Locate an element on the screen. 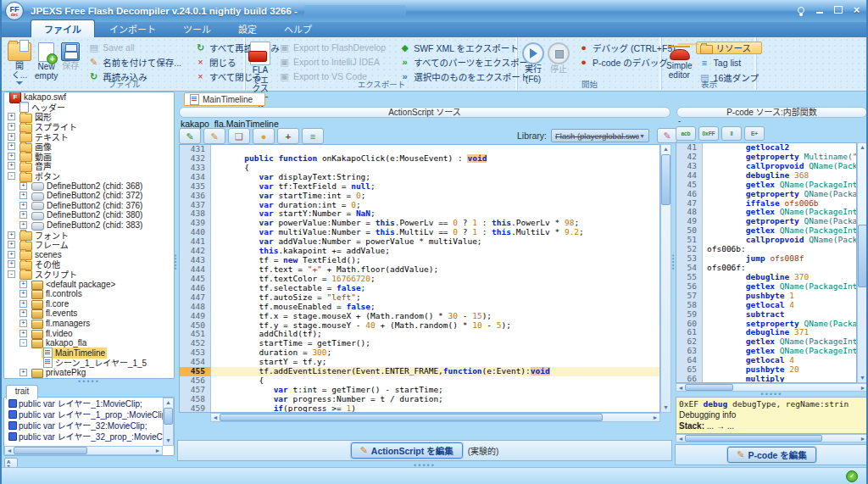  tree-item: -ボタン is located at coordinates (89, 176).